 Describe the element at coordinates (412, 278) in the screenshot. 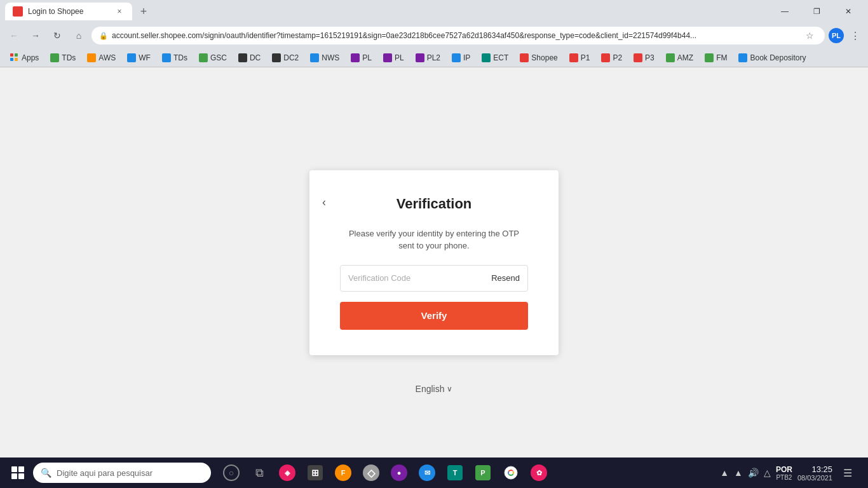

I see `verification-code-input` at that location.